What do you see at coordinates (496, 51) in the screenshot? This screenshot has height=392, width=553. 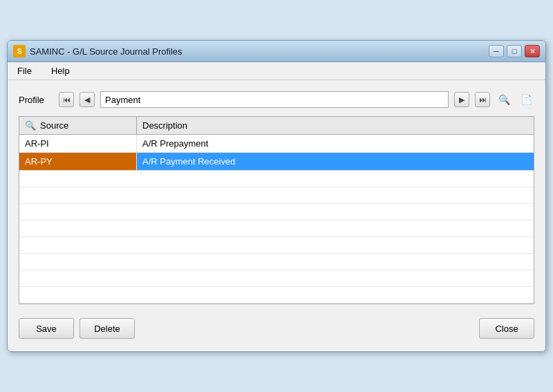 I see `minimize-button: ─` at bounding box center [496, 51].